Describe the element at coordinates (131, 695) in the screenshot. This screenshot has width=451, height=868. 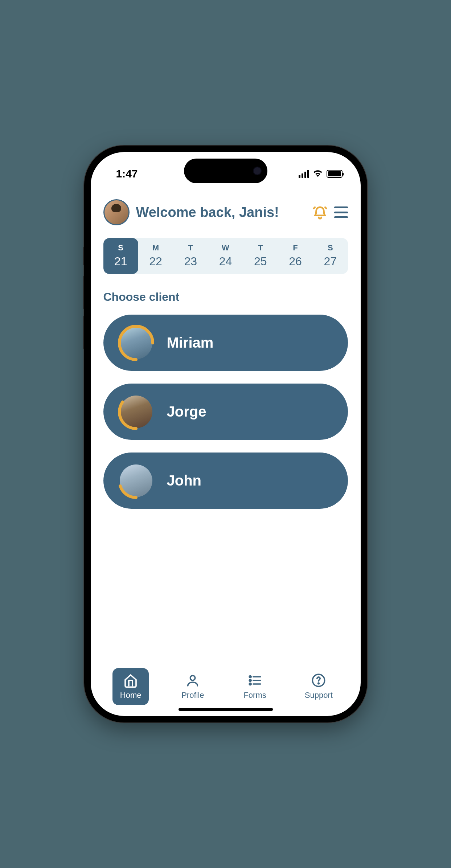
I see `nav-label: Home` at that location.